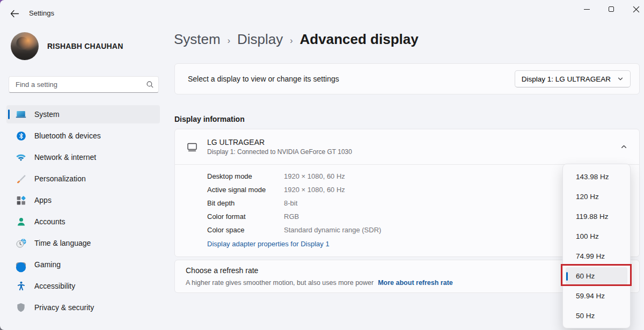 The height and width of the screenshot is (330, 644). What do you see at coordinates (83, 222) in the screenshot?
I see `sidebar-item-accounts: Accounts` at bounding box center [83, 222].